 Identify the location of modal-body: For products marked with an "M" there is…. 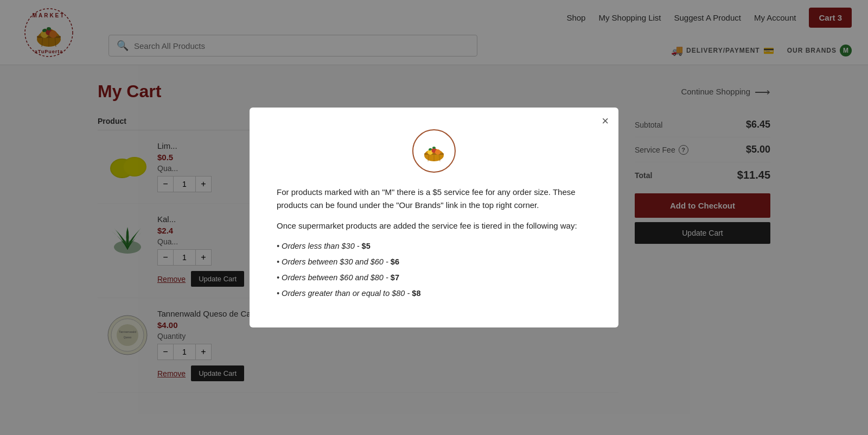
(434, 243).